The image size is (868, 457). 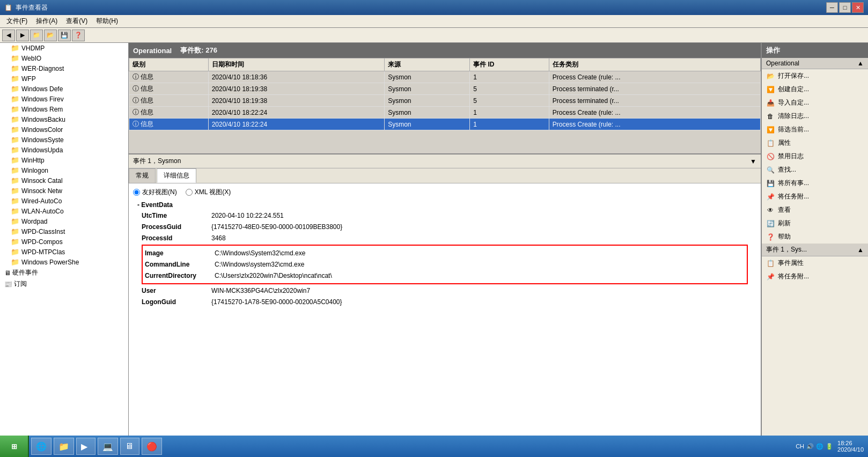 What do you see at coordinates (64, 241) in the screenshot?
I see `tree-item-wpd-comp: 📁WPD-Compos` at bounding box center [64, 241].